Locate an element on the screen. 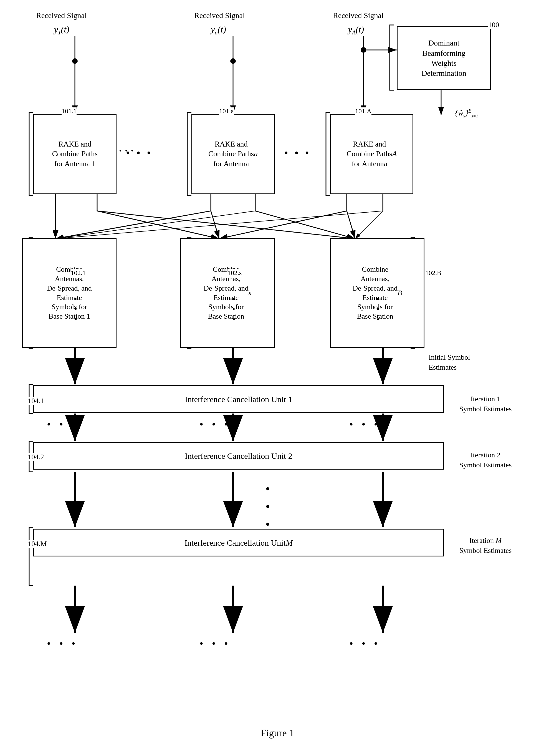 The image size is (554, 756). rake-box-a: RAKE andCombine Pathsfor Antenna a is located at coordinates (233, 154).